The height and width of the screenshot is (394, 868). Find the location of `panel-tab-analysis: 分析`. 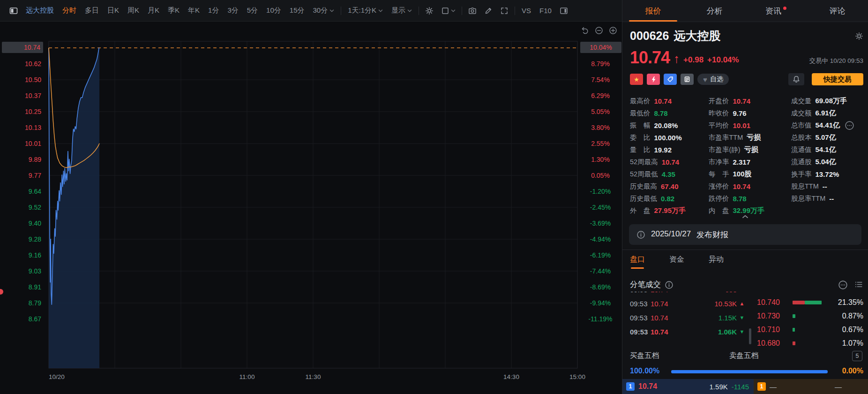

panel-tab-analysis: 分析 is located at coordinates (714, 11).